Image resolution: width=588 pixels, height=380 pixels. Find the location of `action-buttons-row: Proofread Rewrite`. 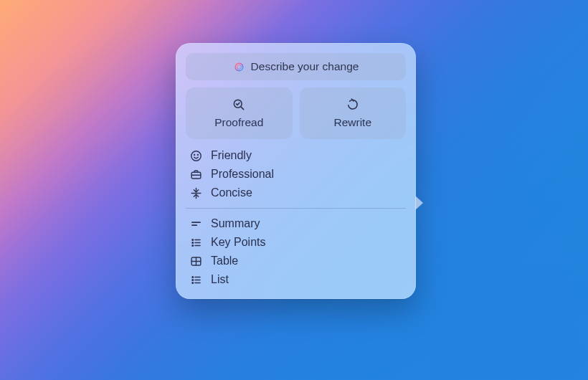

action-buttons-row: Proofread Rewrite is located at coordinates (295, 113).